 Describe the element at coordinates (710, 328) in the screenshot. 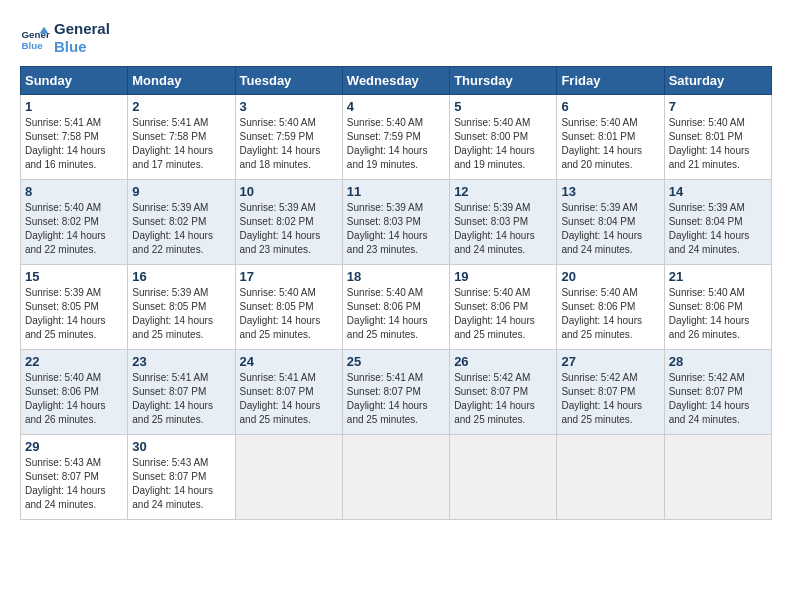

I see `daylight-label: Daylight: 14 hours and 26 minutes.` at that location.